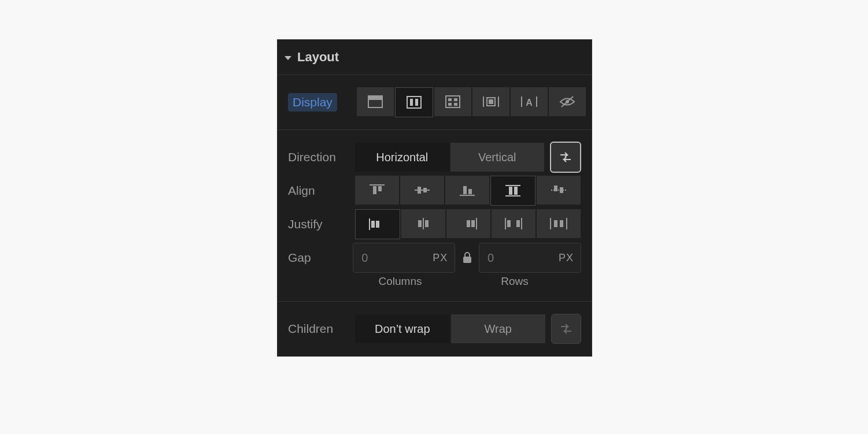 This screenshot has width=868, height=434. What do you see at coordinates (514, 224) in the screenshot?
I see `justify-between-button` at bounding box center [514, 224].